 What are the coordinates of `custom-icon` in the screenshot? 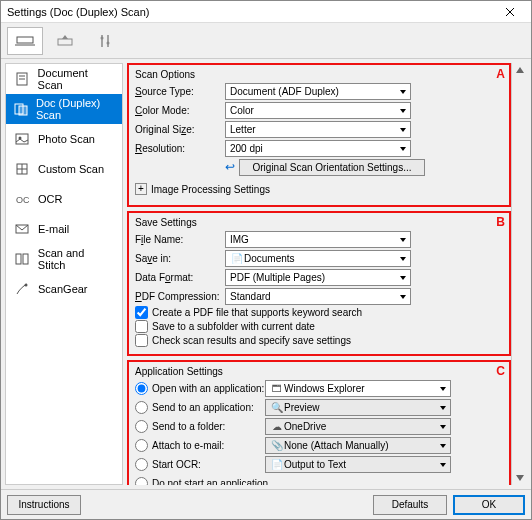 It's located at (22, 169).